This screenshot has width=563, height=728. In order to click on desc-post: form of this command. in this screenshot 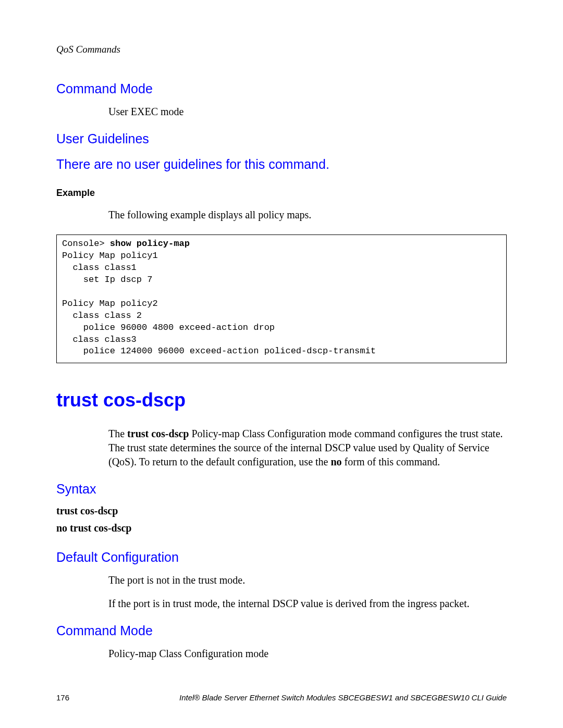, I will do `click(391, 462)`.